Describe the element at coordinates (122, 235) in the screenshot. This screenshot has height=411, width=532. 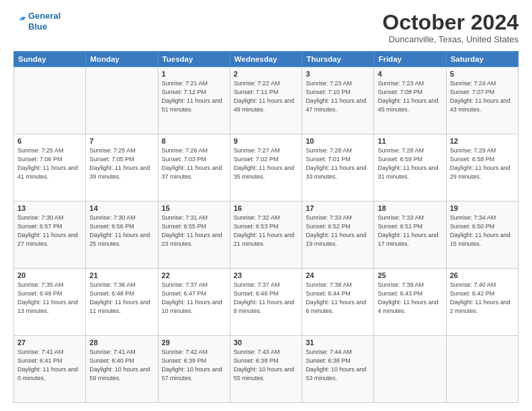
I see `calendar-cell: 14Sunrise: 7:30 AMSunset: 6:56 PMDayligh…` at that location.